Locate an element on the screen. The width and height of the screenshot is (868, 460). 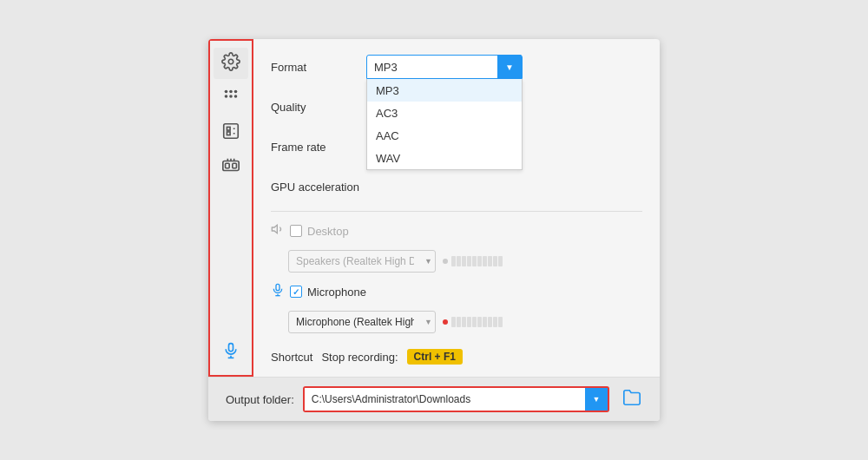
microphone-label: Microphone is located at coordinates (337, 292).